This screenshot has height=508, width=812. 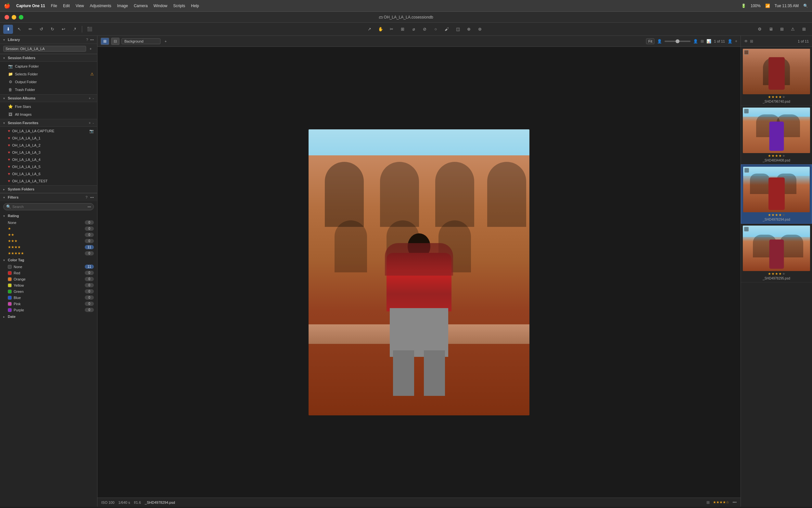 What do you see at coordinates (48, 267) in the screenshot?
I see `color-none: None 11` at bounding box center [48, 267].